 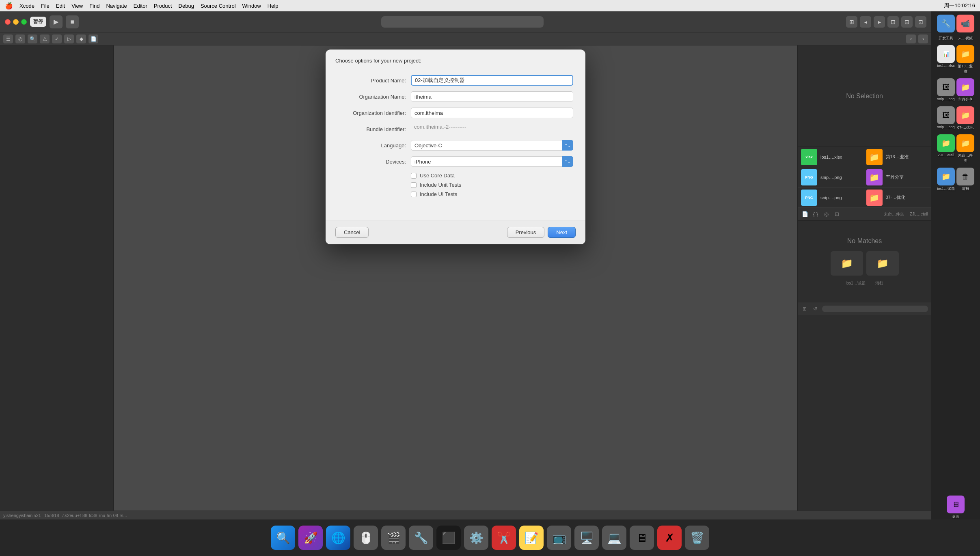 I want to click on nav-debug-btn: ▷, so click(x=69, y=39).